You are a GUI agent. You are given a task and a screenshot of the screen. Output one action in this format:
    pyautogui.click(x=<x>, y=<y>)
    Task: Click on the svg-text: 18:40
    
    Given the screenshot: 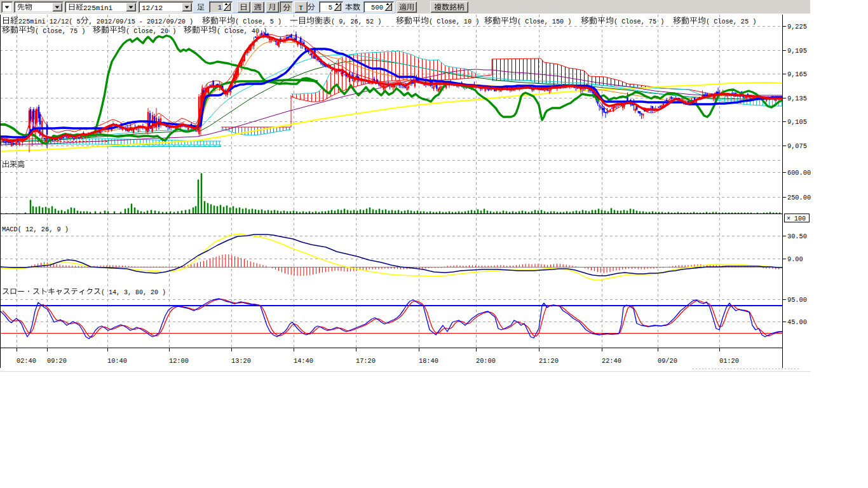 What is the action you would take?
    pyautogui.click(x=428, y=361)
    